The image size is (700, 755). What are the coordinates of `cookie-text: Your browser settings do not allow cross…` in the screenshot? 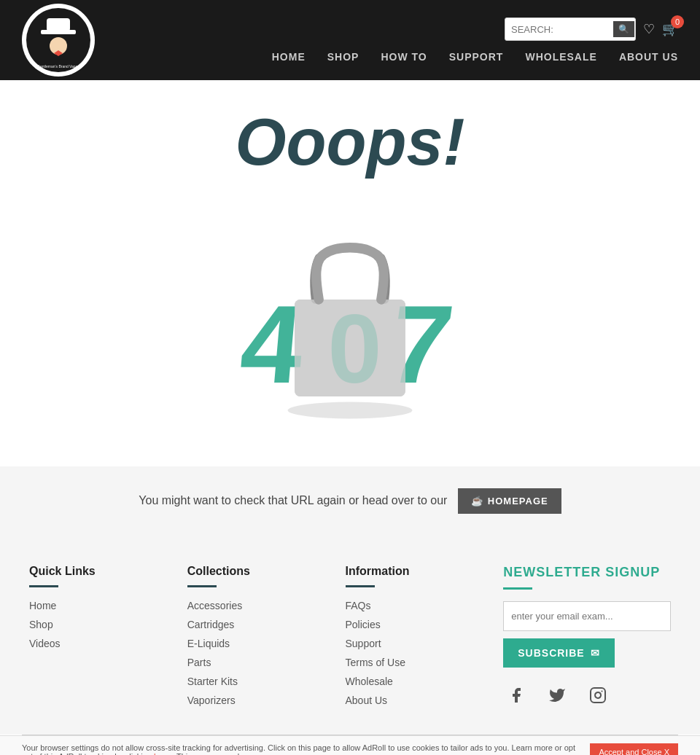 It's located at (302, 749).